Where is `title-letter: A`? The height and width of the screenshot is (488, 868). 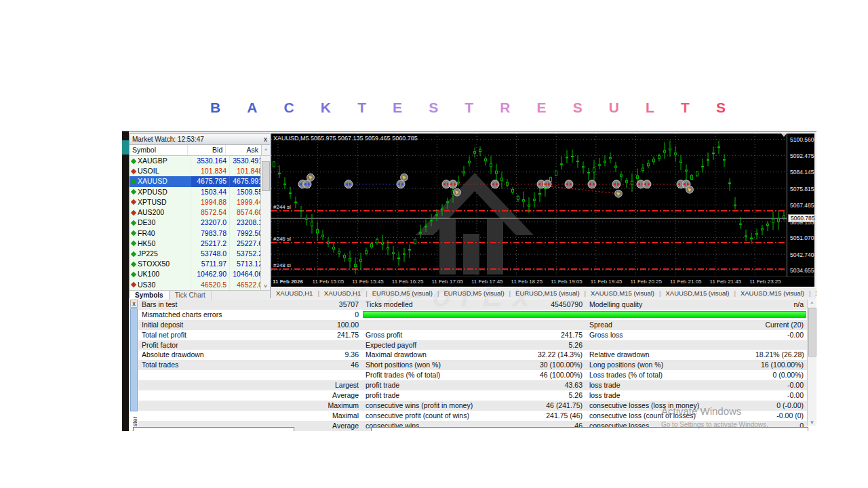 title-letter: A is located at coordinates (252, 108).